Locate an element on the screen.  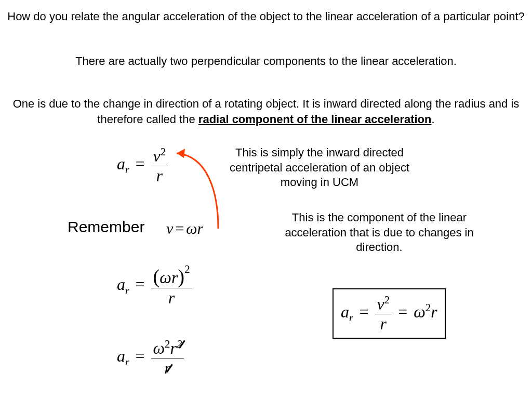
equation-boxed-result: ar = v2 r = ω2r is located at coordinates (389, 314).